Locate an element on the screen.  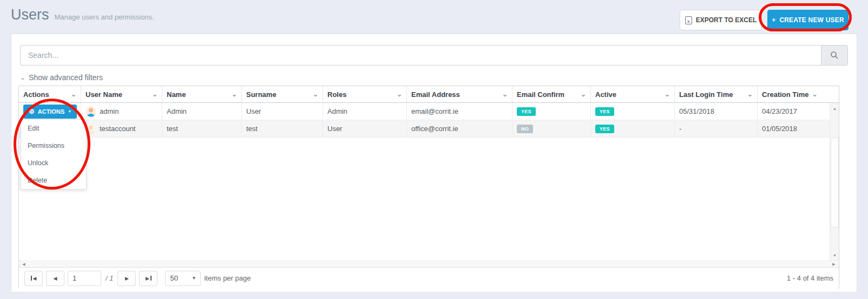
search-input is located at coordinates (420, 55).